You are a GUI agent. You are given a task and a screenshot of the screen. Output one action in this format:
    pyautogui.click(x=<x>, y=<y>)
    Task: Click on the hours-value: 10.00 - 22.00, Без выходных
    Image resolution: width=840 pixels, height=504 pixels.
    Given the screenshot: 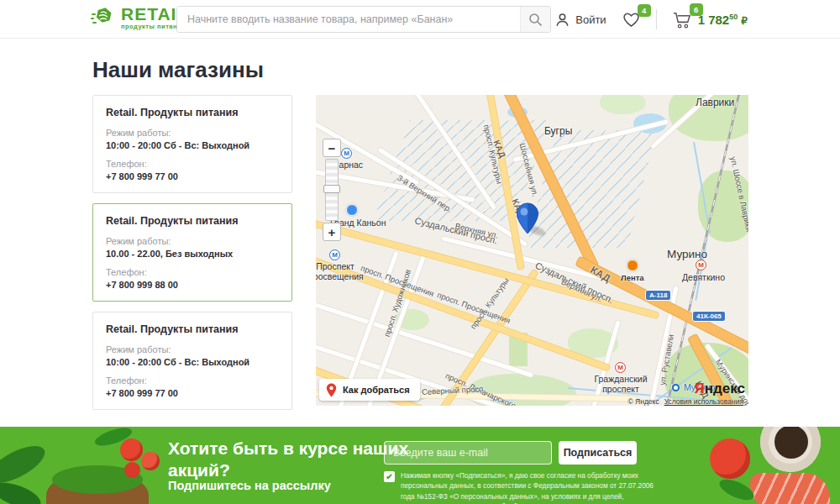 What is the action you would take?
    pyautogui.click(x=192, y=254)
    